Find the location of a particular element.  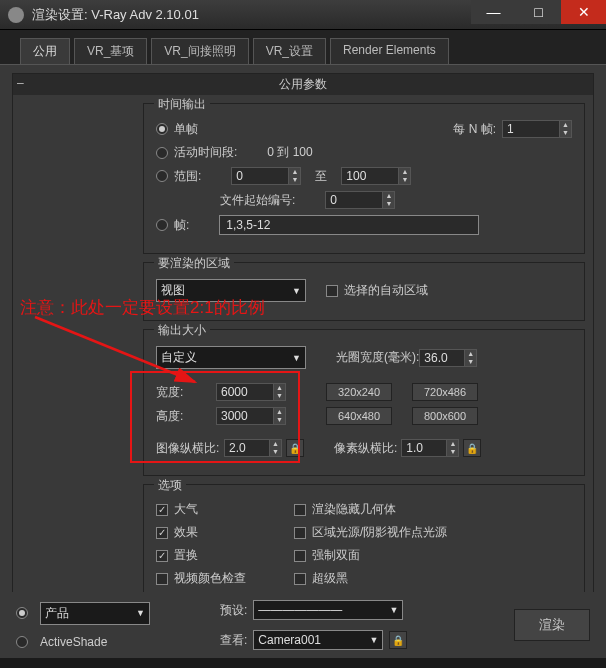

every-n-input is located at coordinates (531, 129).